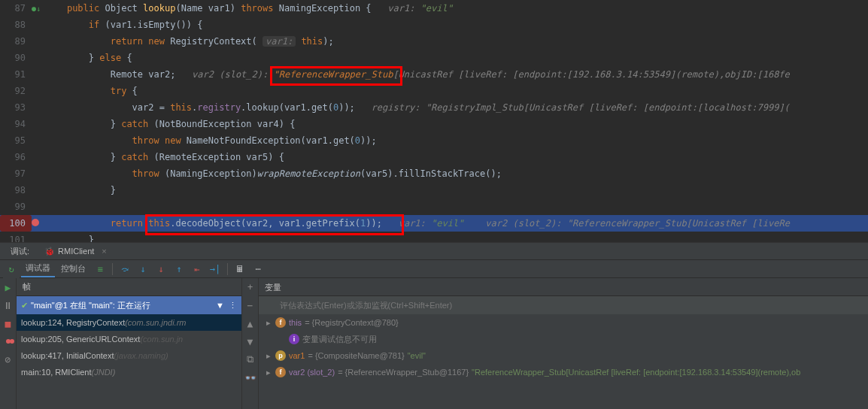 The image size is (868, 409). What do you see at coordinates (16, 223) in the screenshot?
I see `line-number: 100` at bounding box center [16, 223].